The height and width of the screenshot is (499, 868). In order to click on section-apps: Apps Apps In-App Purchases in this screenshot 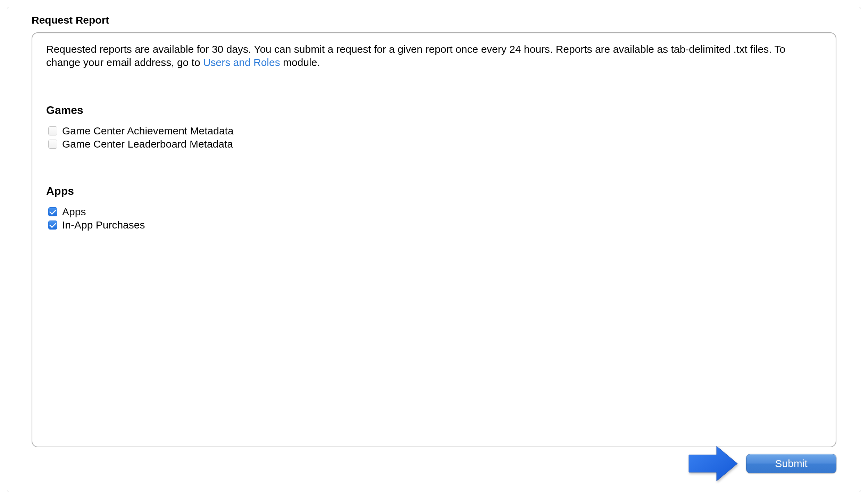, I will do `click(434, 208)`.